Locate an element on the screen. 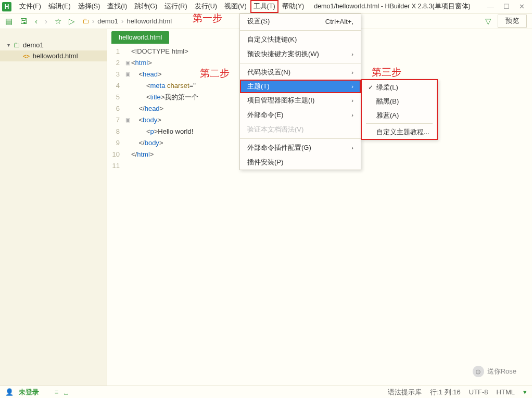  list-icon: ≡ is located at coordinates (57, 392).